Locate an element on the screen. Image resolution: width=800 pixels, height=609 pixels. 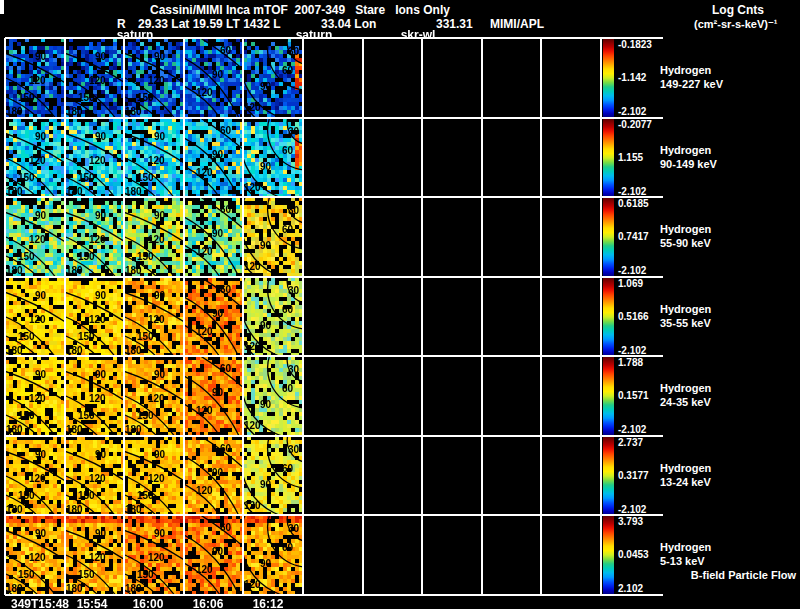
cb-mid-label-r2: 1.155 is located at coordinates (630, 158).